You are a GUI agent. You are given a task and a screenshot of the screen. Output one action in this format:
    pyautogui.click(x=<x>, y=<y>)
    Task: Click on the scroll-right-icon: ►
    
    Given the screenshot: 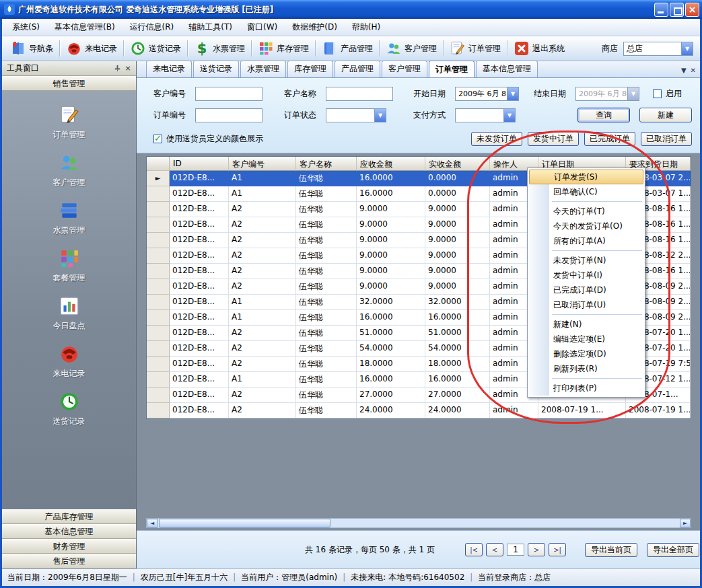 What is the action you would take?
    pyautogui.click(x=685, y=523)
    